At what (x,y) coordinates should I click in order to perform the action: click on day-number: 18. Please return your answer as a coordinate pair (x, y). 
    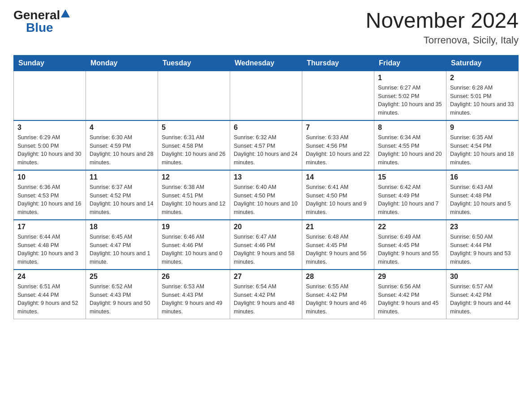
    Looking at the image, I should click on (122, 227).